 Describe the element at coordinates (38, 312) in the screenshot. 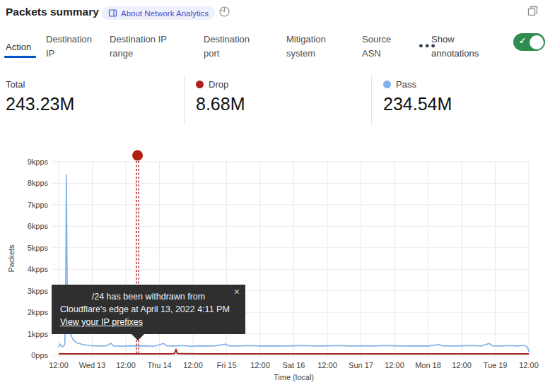

I see `svg-text: 2kpps` at that location.